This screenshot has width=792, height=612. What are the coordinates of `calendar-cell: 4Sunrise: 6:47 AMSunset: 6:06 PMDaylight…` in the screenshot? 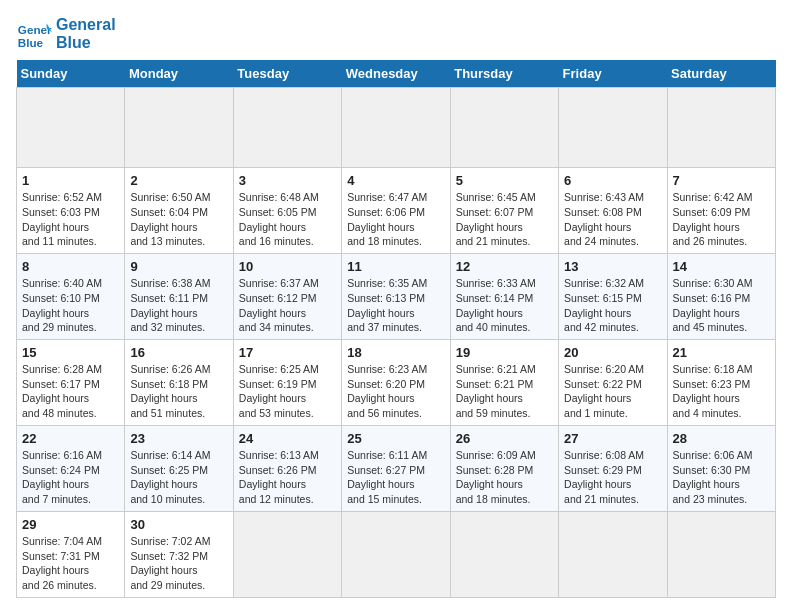 It's located at (396, 211).